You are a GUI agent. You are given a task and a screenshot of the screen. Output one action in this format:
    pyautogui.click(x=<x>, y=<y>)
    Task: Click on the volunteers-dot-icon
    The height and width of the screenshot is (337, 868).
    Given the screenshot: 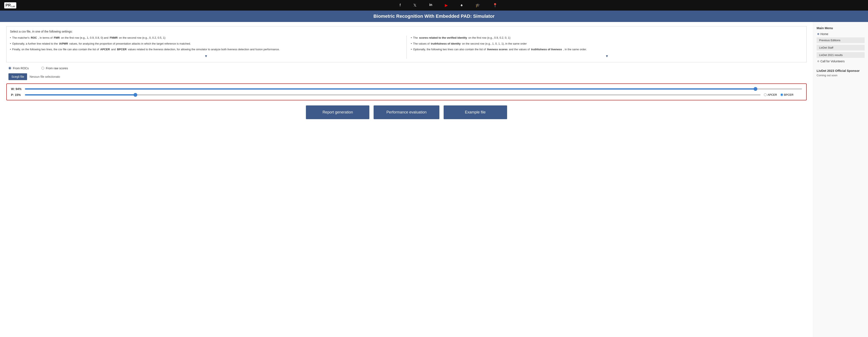 What is the action you would take?
    pyautogui.click(x=818, y=61)
    